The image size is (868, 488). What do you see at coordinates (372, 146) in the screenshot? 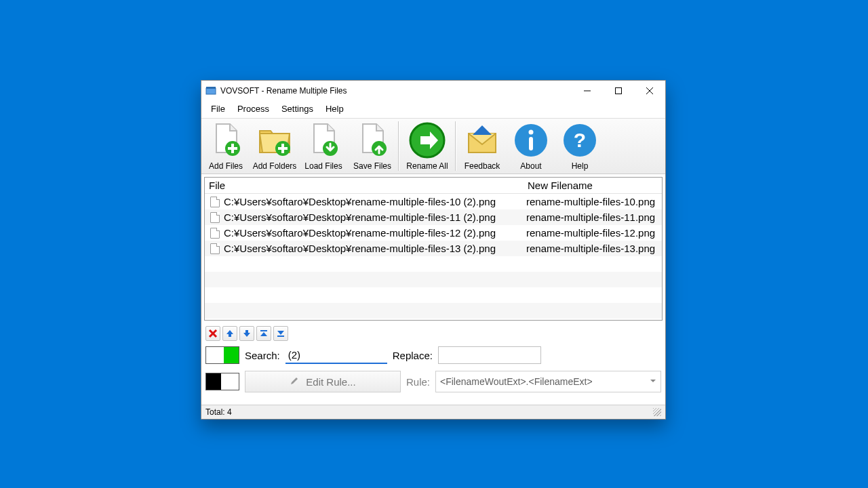
I see `save-files-button: Save Files` at bounding box center [372, 146].